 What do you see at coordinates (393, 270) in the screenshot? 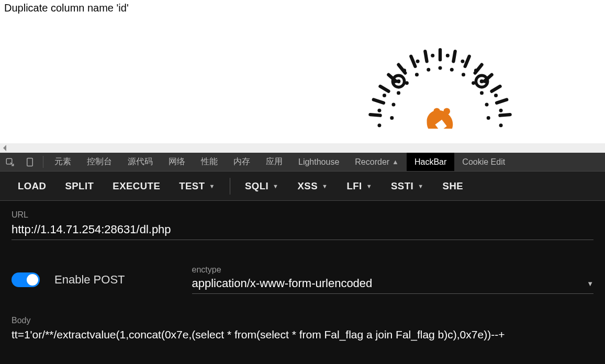
I see `enctype-label: enctype` at bounding box center [393, 270].